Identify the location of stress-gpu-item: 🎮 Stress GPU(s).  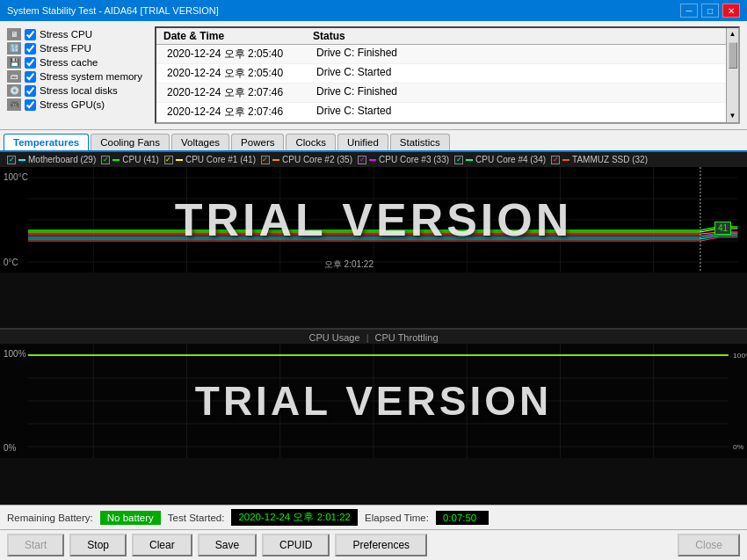
(77, 105).